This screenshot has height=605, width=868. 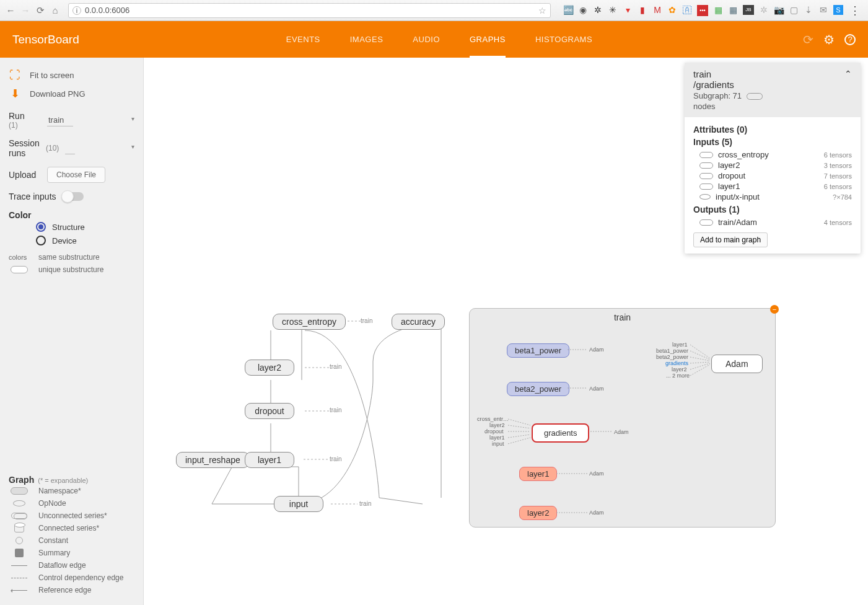 What do you see at coordinates (748, 10) in the screenshot?
I see `ext-icon: JB` at bounding box center [748, 10].